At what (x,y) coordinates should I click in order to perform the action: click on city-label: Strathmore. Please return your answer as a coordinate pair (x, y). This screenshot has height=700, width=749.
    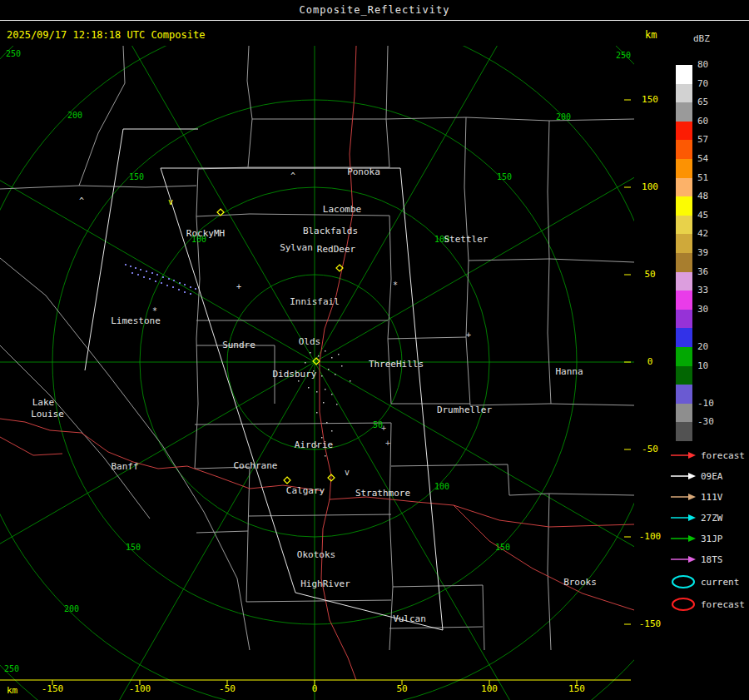
    Looking at the image, I should click on (383, 493).